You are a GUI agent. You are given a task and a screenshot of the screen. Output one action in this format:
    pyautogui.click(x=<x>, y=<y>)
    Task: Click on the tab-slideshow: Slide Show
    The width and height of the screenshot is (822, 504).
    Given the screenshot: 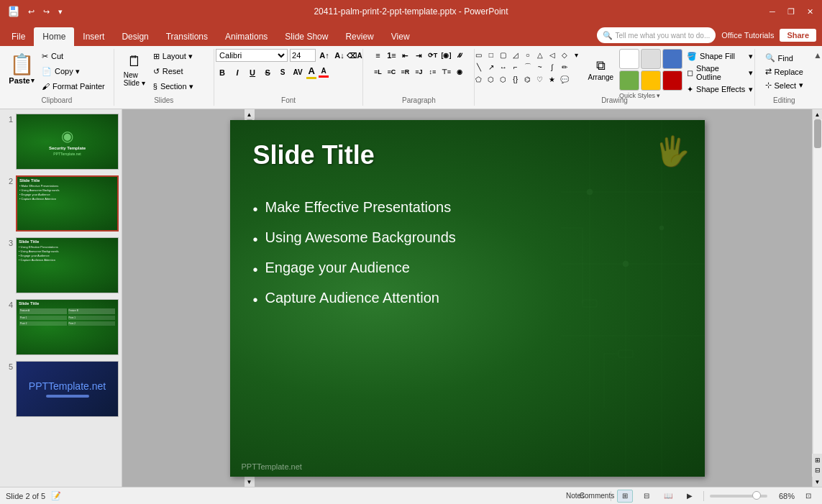 What is the action you would take?
    pyautogui.click(x=306, y=37)
    